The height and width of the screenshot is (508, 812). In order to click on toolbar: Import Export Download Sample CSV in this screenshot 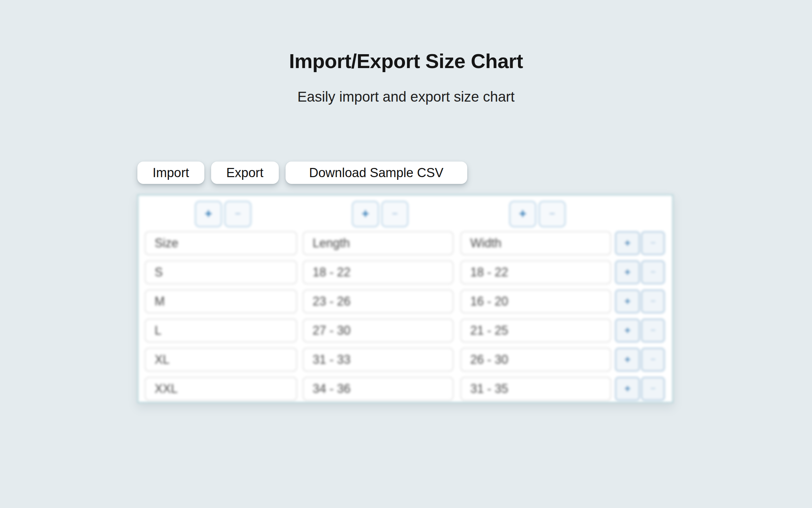, I will do `click(302, 173)`.